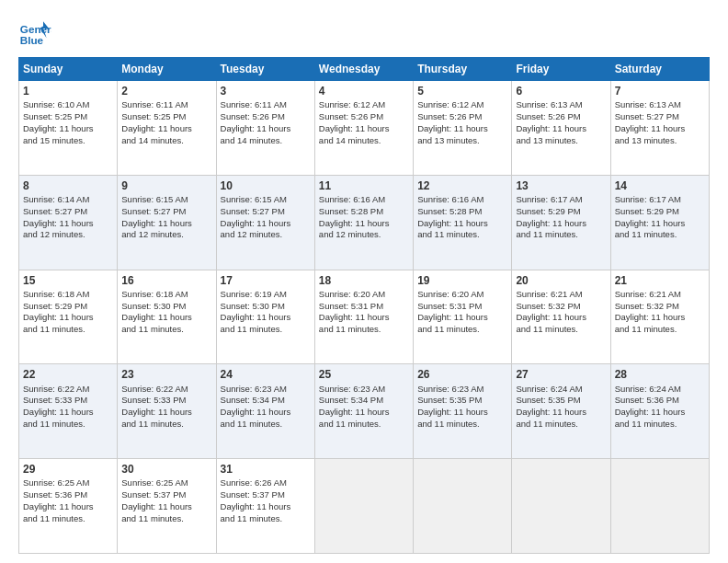 This screenshot has height=563, width=728. Describe the element at coordinates (266, 469) in the screenshot. I see `day-number: 31` at that location.